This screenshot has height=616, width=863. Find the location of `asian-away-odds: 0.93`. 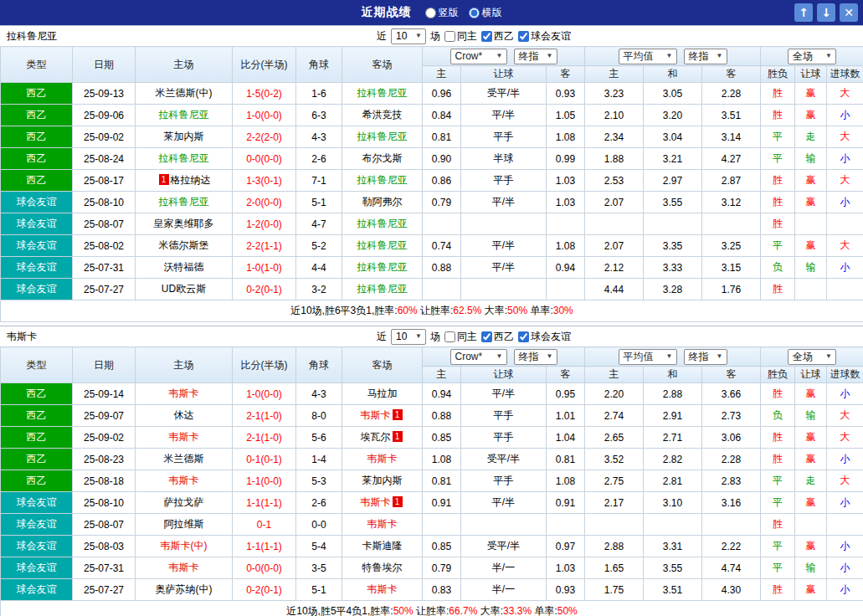

asian-away-odds: 0.93 is located at coordinates (566, 590).